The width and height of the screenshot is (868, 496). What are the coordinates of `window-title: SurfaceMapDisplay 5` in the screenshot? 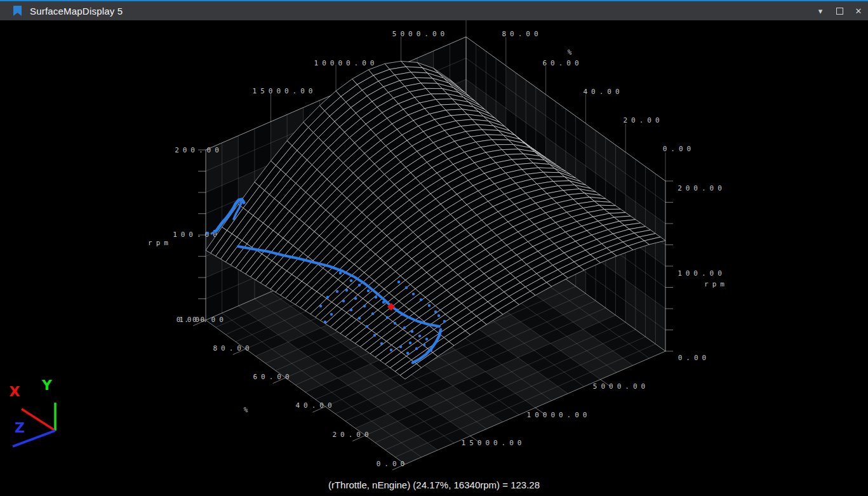 It's located at (76, 11).